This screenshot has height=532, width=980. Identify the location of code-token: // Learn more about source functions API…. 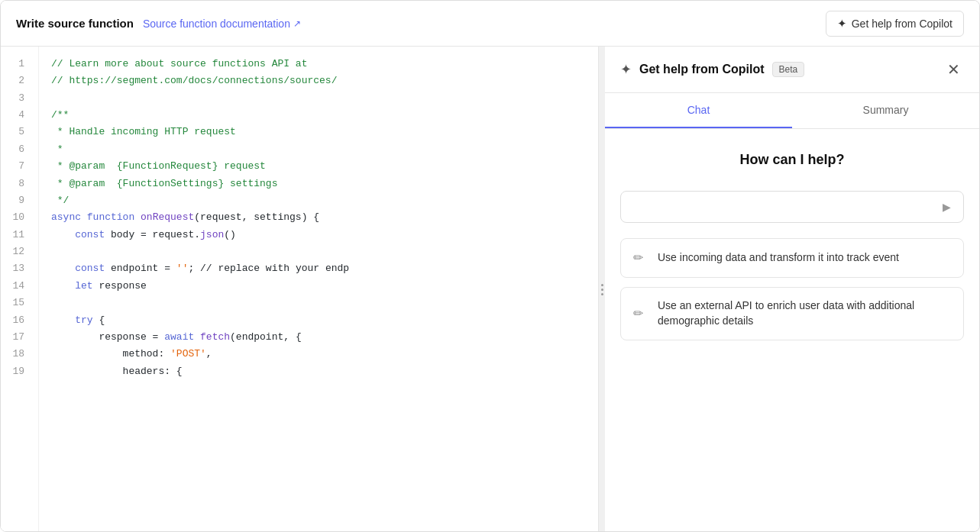
(179, 64).